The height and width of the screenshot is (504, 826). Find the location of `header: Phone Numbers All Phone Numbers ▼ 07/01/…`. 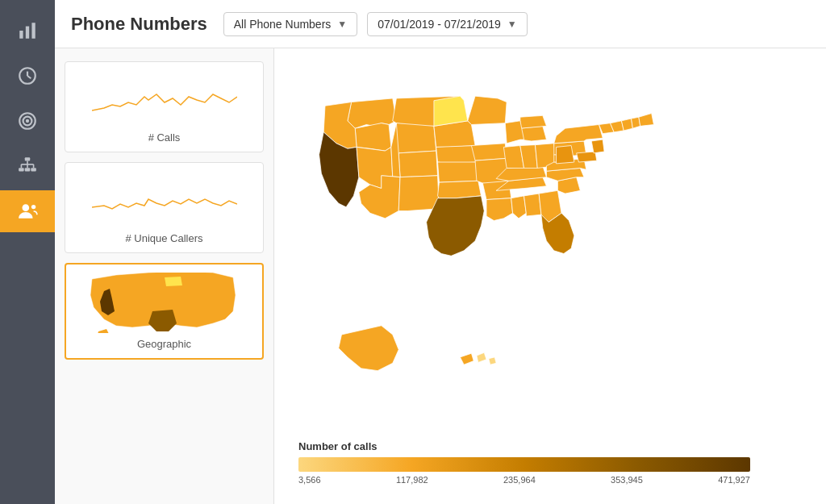

header: Phone Numbers All Phone Numbers ▼ 07/01/… is located at coordinates (440, 24).